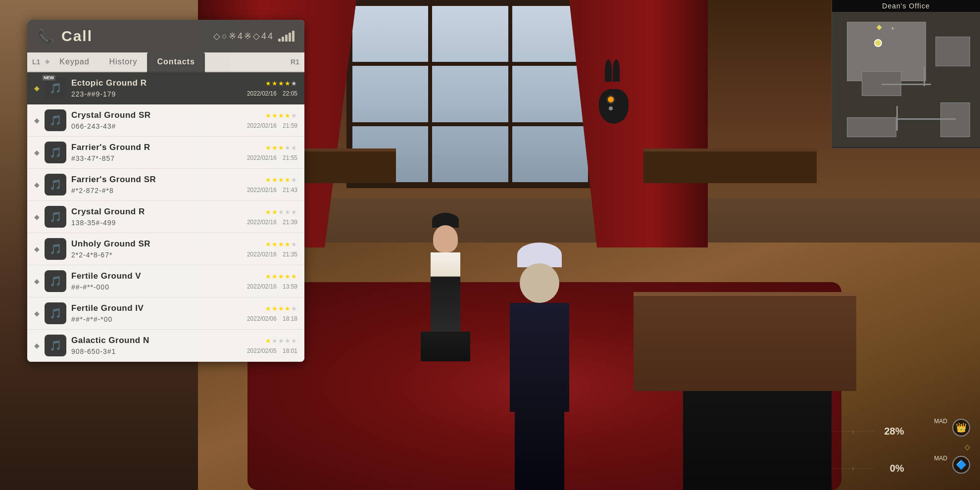 The height and width of the screenshot is (490, 980). What do you see at coordinates (166, 345) in the screenshot?
I see `contact-item-9: ◆ 🎵 Galactic Ground N ★★★★★ 908-650-3#1 …` at bounding box center [166, 345].